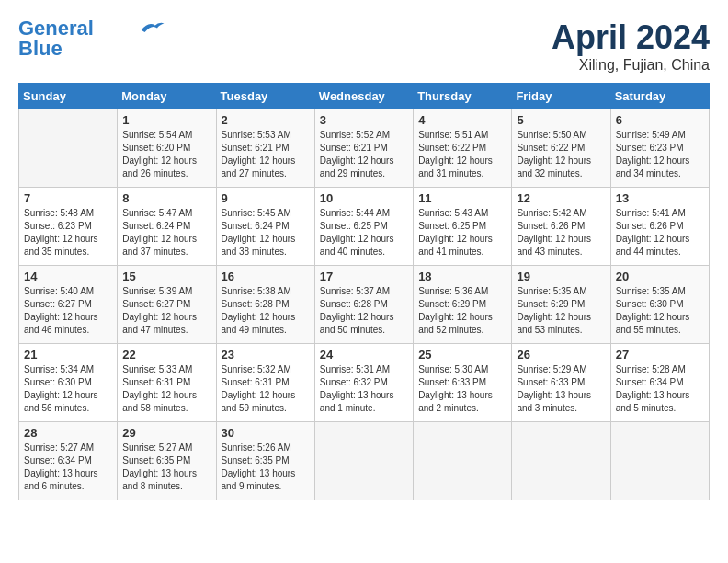 Image resolution: width=728 pixels, height=563 pixels. I want to click on day-info: Sunrise: 5:54 AMSunset: 6:20 PMDaylight:…, so click(166, 155).